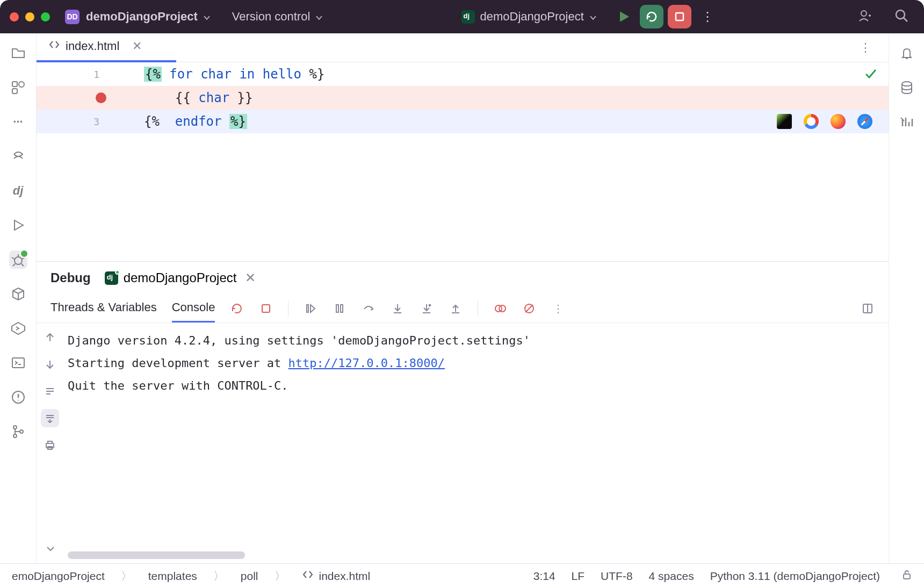 The height and width of the screenshot is (588, 924). Describe the element at coordinates (271, 17) in the screenshot. I see `vcs-label: Version control` at that location.